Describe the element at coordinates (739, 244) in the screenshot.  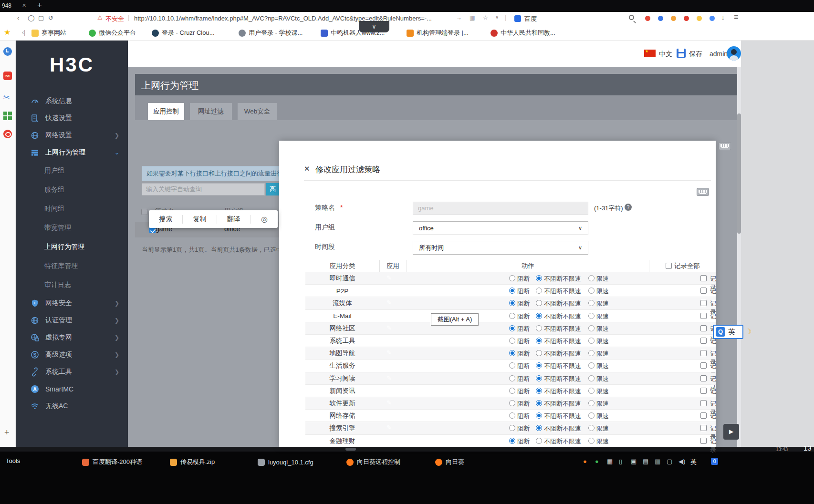
I see `scrollbar-track` at that location.